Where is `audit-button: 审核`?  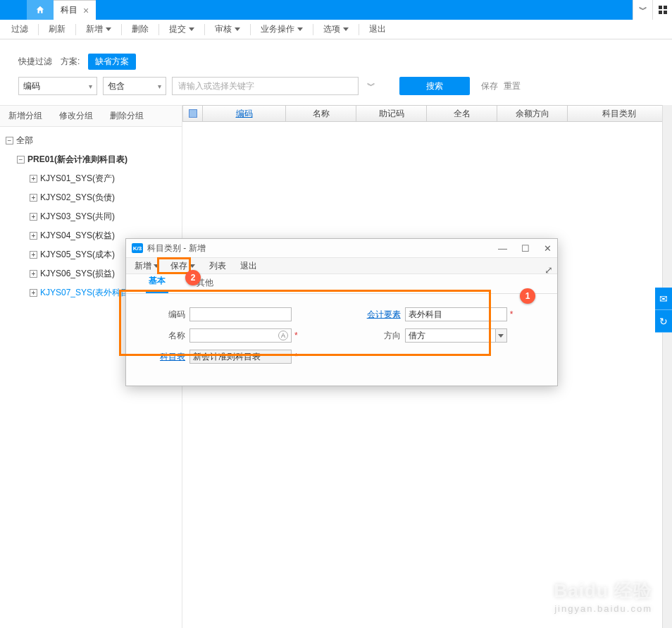 audit-button: 审核 is located at coordinates (228, 30).